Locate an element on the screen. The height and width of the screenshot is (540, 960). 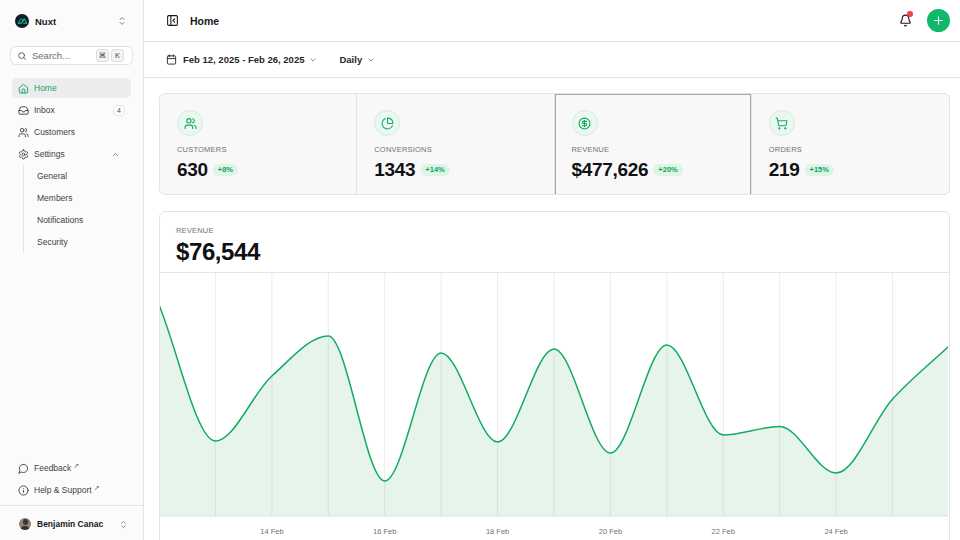
svg-text: 22 Feb is located at coordinates (724, 532).